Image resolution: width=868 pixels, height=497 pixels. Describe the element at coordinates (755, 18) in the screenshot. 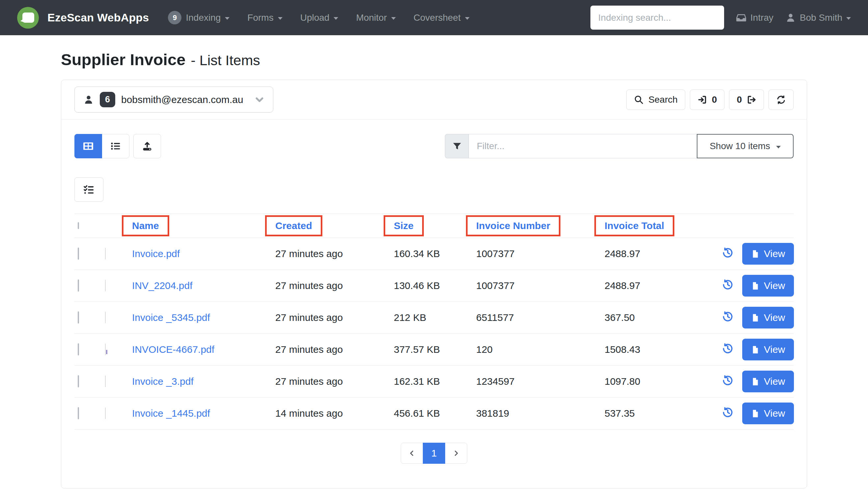

I see `intray-link: Intray` at that location.